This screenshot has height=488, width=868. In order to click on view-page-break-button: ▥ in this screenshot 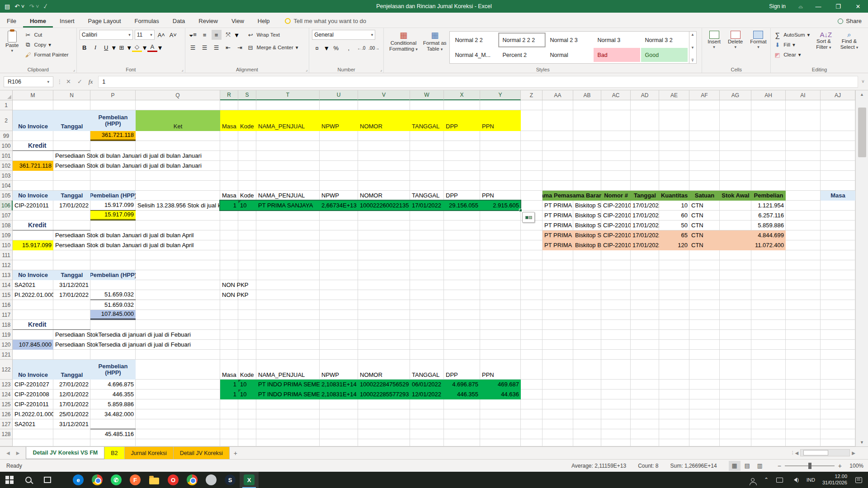, I will do `click(760, 466)`.